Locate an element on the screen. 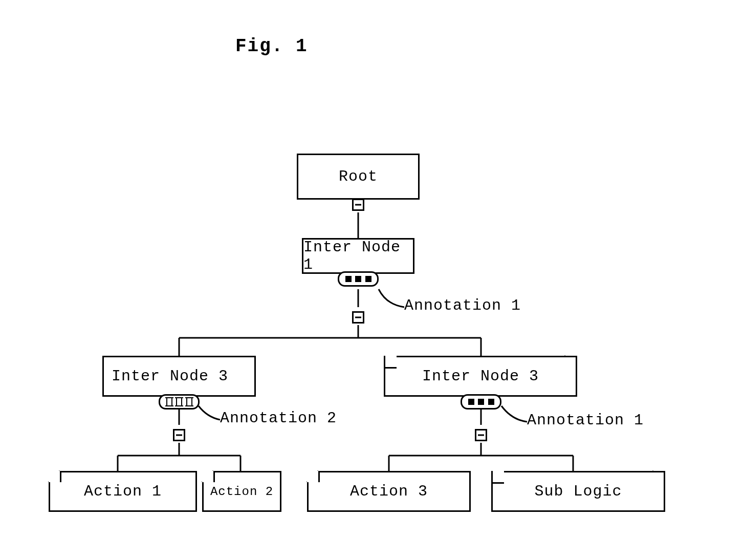 This screenshot has height=560, width=744. annotation-2-marker is located at coordinates (179, 402).